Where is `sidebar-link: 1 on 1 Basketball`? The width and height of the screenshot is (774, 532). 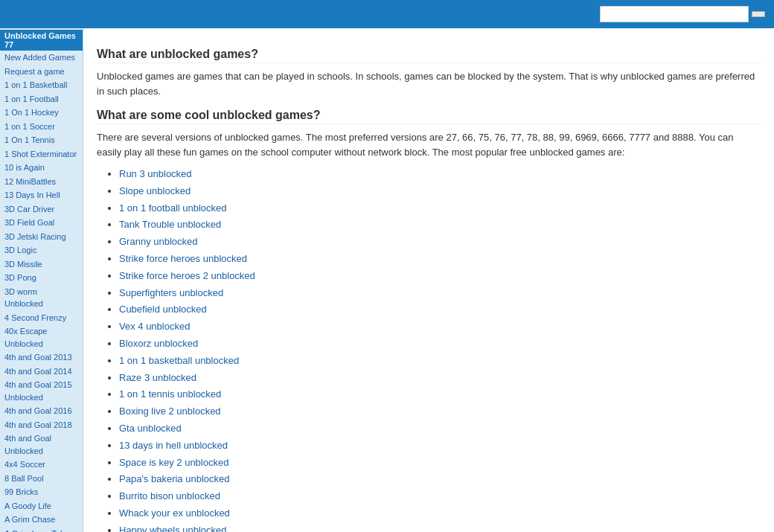
sidebar-link: 1 on 1 Basketball is located at coordinates (42, 85).